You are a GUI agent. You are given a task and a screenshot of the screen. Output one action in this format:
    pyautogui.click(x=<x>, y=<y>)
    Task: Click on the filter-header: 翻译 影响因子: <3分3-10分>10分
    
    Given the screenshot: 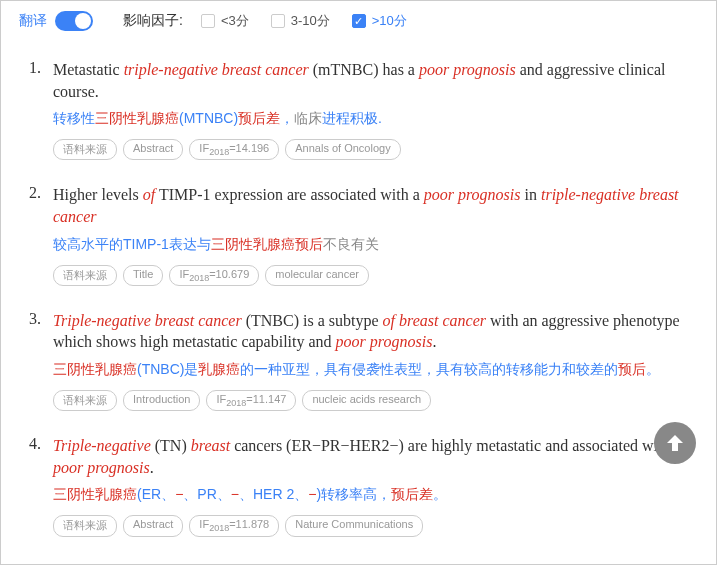 What is the action you would take?
    pyautogui.click(x=358, y=21)
    